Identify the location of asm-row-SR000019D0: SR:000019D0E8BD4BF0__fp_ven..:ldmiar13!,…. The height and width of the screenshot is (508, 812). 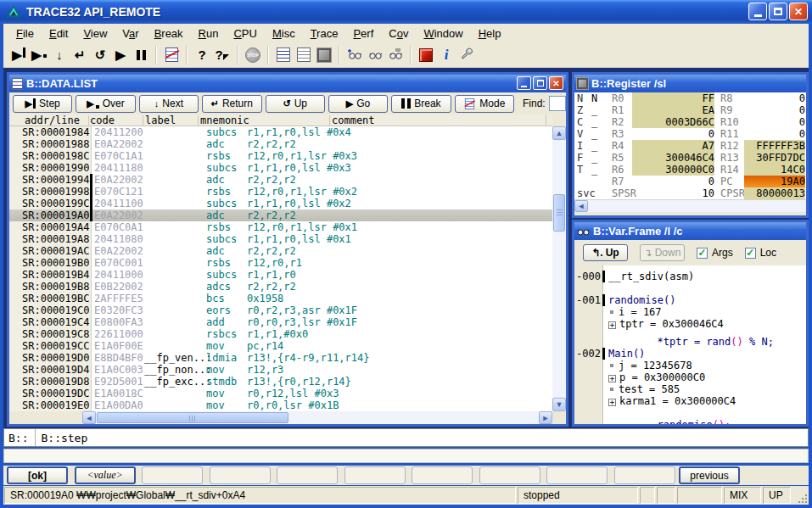
(281, 358).